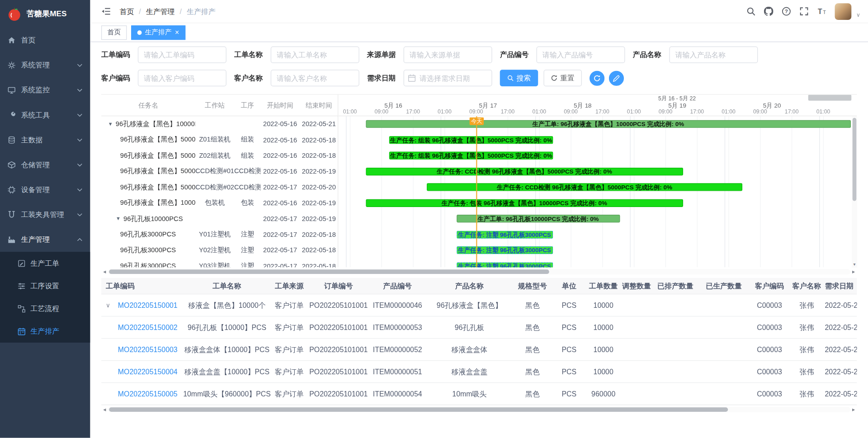 The height and width of the screenshot is (438, 868). What do you see at coordinates (713, 55) in the screenshot?
I see `product-name-input` at bounding box center [713, 55].